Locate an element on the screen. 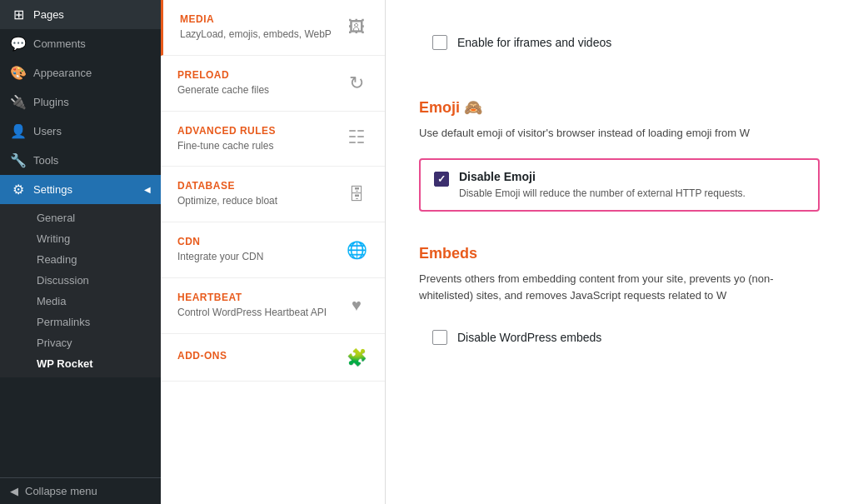 Image resolution: width=853 pixels, height=504 pixels. emoji-heading: Emoji 🙈 is located at coordinates (620, 107).